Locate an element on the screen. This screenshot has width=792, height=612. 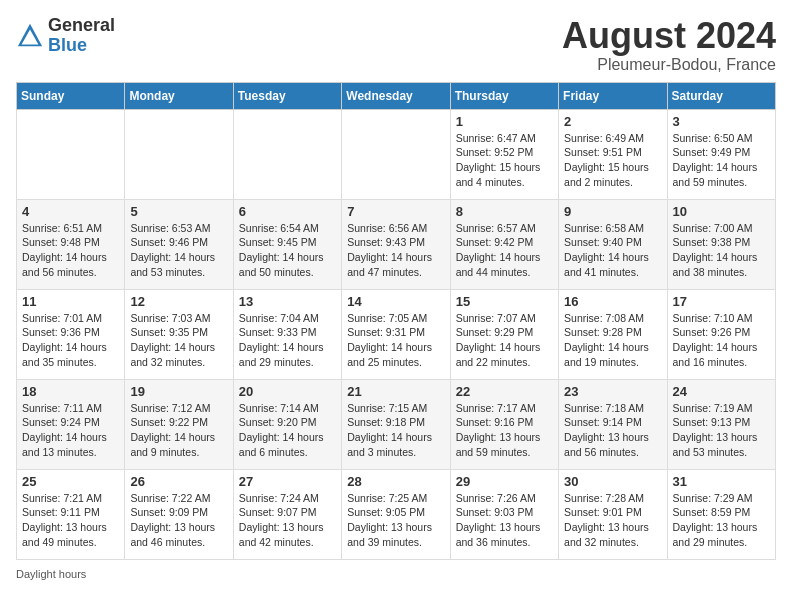
day-info: Sunrise: 7:14 AM Sunset: 9:20 PM Dayligh… is located at coordinates (288, 430).